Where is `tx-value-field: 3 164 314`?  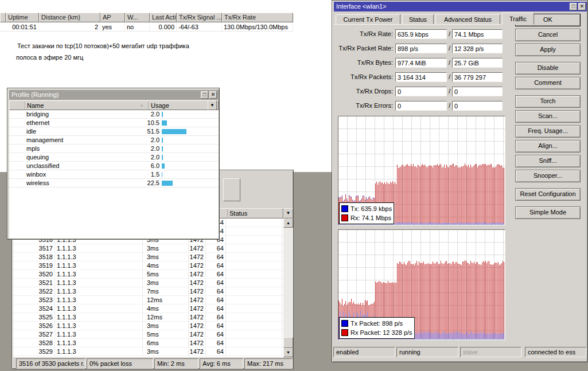
tx-value-field: 3 164 314 is located at coordinates (421, 77).